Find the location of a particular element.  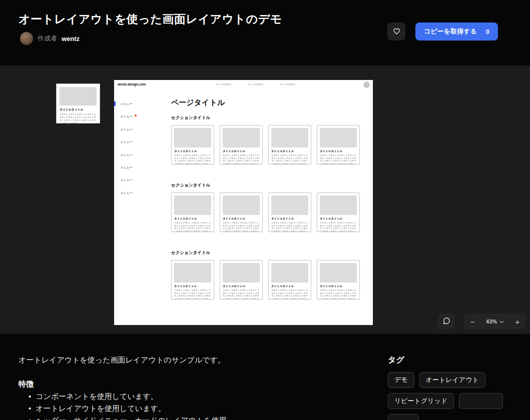

file-description: オートレイアウトを使った画面レイアウトのサンプルです。 is located at coordinates (122, 360).